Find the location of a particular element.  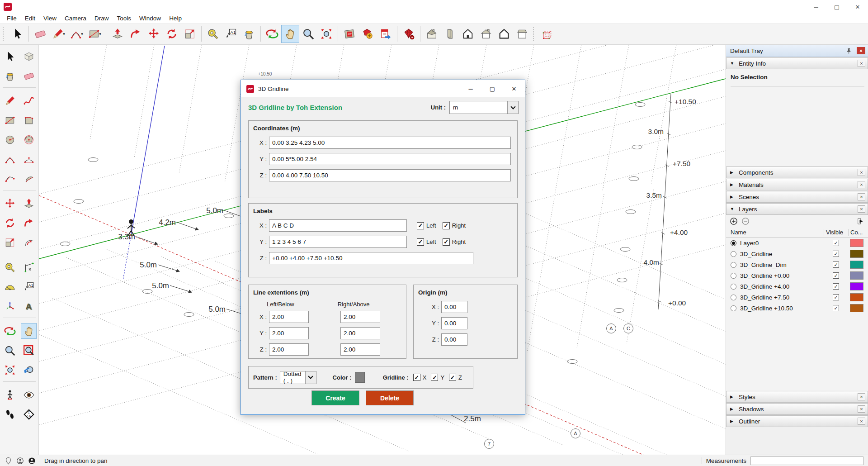

delete-button: Delete is located at coordinates (390, 398).